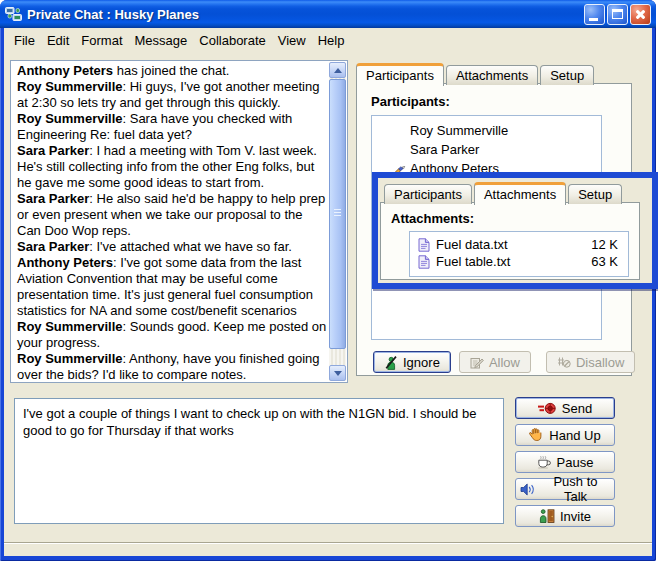 This screenshot has width=658, height=567. Describe the element at coordinates (536, 435) in the screenshot. I see `hand-icon` at that location.